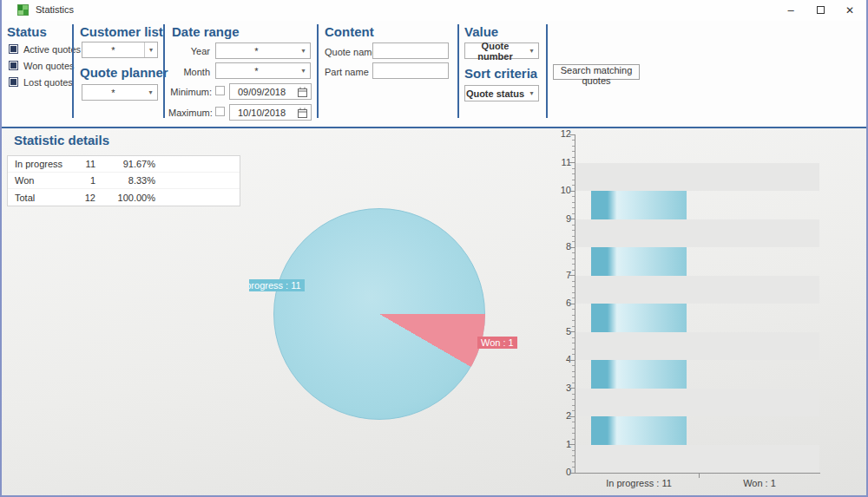 The image size is (868, 497). What do you see at coordinates (562, 415) in the screenshot?
I see `y-axis-tick-label: 2` at bounding box center [562, 415].